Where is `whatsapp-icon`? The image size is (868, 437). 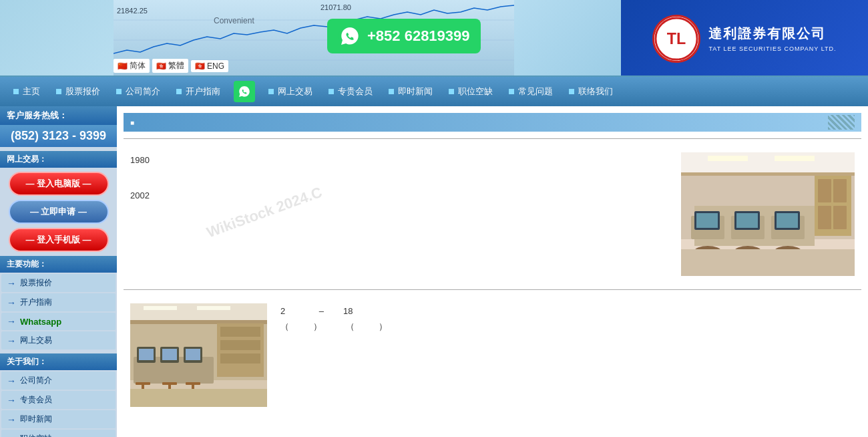 whatsapp-icon is located at coordinates (350, 36).